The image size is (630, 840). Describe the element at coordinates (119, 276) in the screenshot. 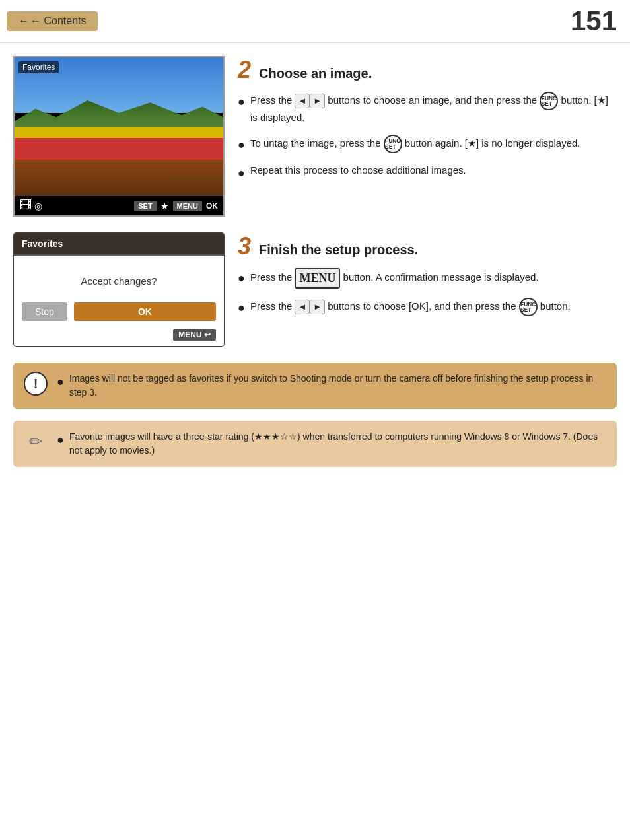

I see `dialog-body: Accept changes?` at that location.